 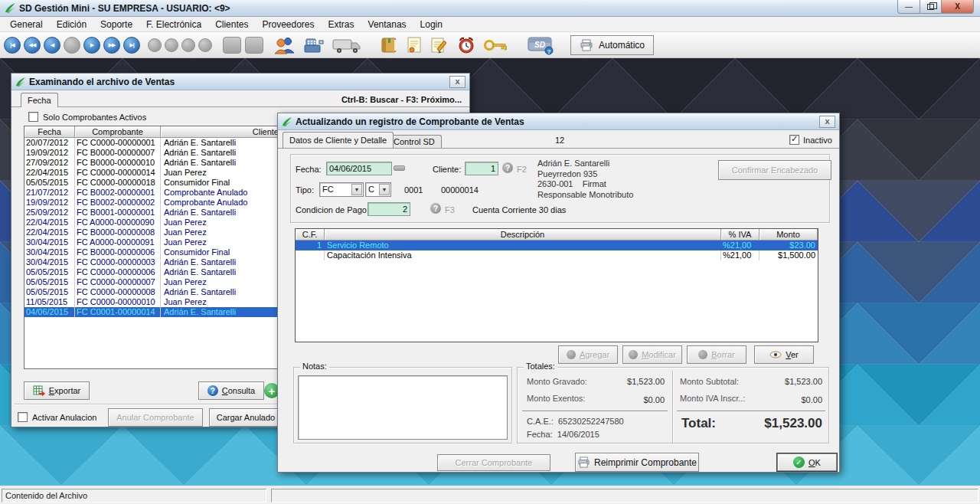 What do you see at coordinates (931, 7) in the screenshot?
I see `restore-button` at bounding box center [931, 7].